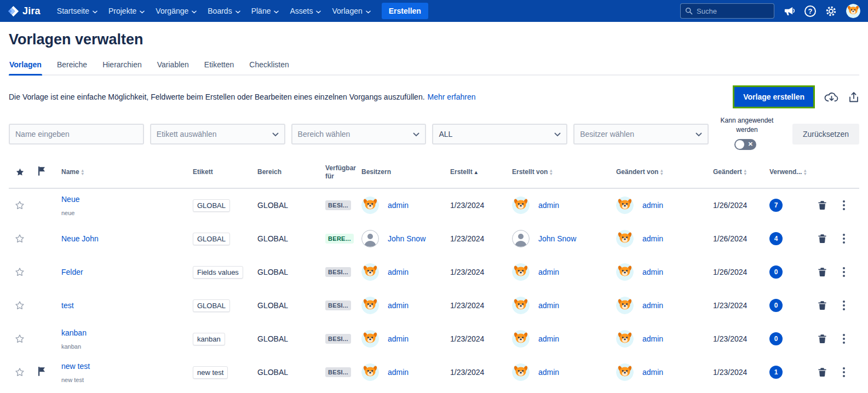 The height and width of the screenshot is (393, 868). I want to click on tab-etiketten: Etiketten, so click(219, 66).